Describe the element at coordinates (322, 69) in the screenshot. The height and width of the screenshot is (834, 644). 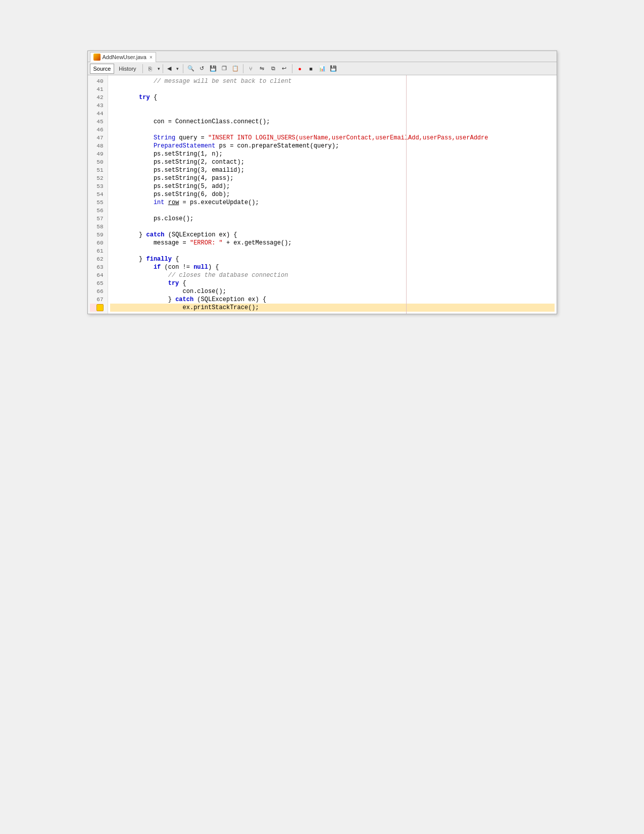
I see `export-button: 📊` at that location.